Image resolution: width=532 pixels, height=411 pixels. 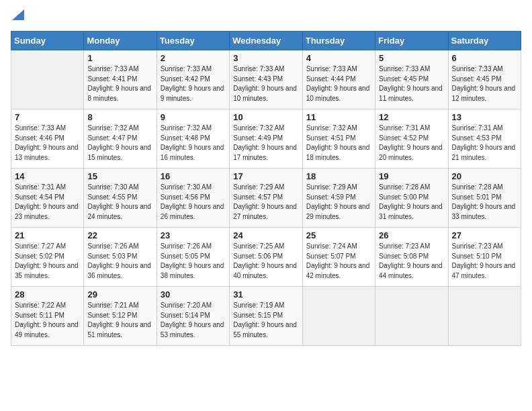 What do you see at coordinates (18, 15) in the screenshot?
I see `logo-triangle-icon` at bounding box center [18, 15].